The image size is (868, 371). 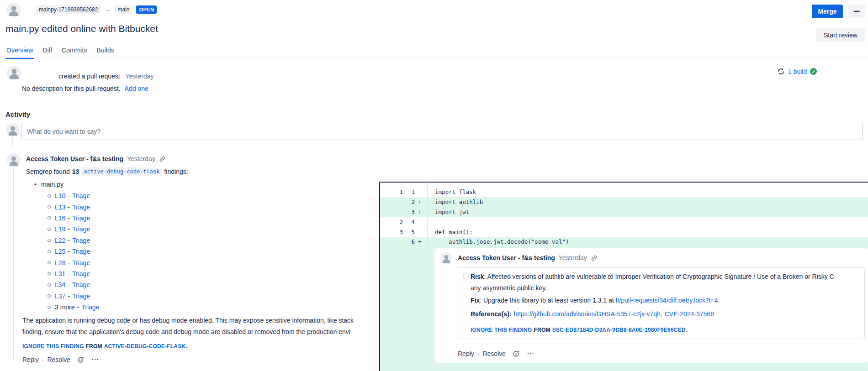 I want to click on target-branch-chip: main, so click(x=123, y=10).